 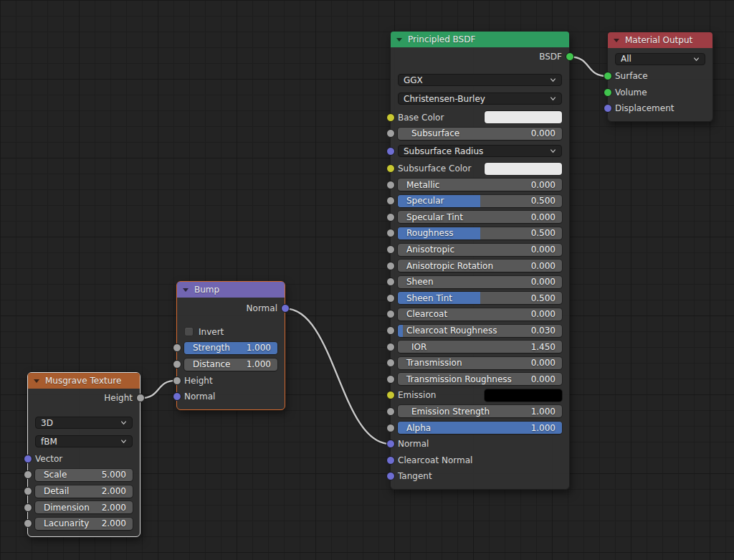 I want to click on dropdown-all: All, so click(x=660, y=59).